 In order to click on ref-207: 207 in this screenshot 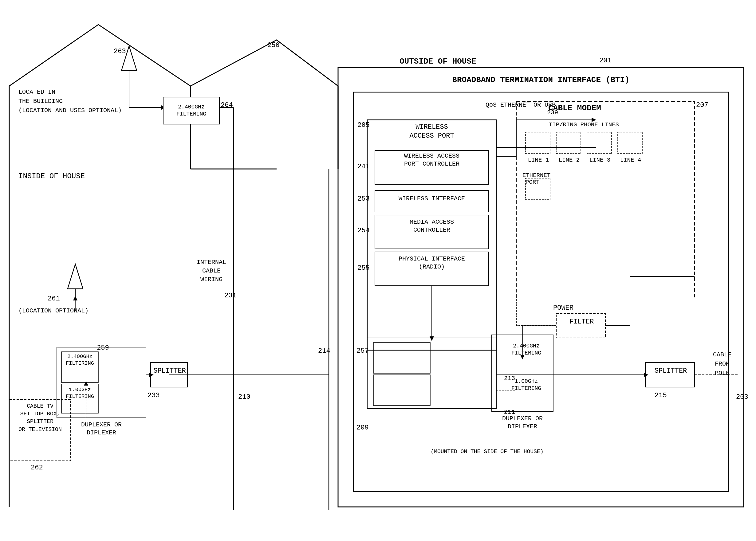, I will do `click(702, 105)`.